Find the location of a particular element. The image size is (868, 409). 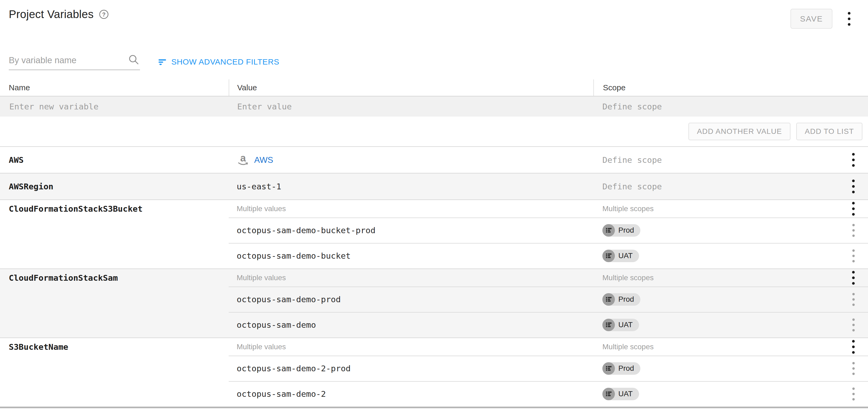

new-variable-scope-field: Define scope is located at coordinates (632, 106).